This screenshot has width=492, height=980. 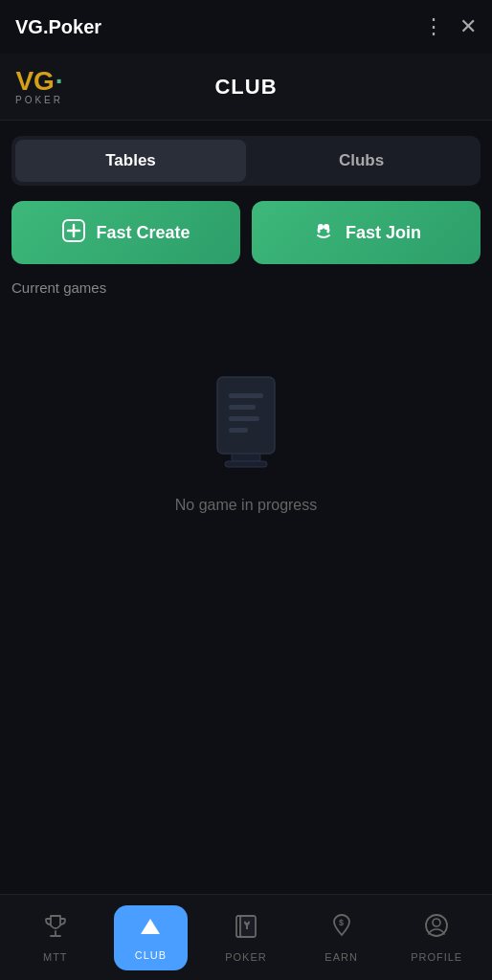 I want to click on nav-item-mtt: MTT, so click(x=56, y=938).